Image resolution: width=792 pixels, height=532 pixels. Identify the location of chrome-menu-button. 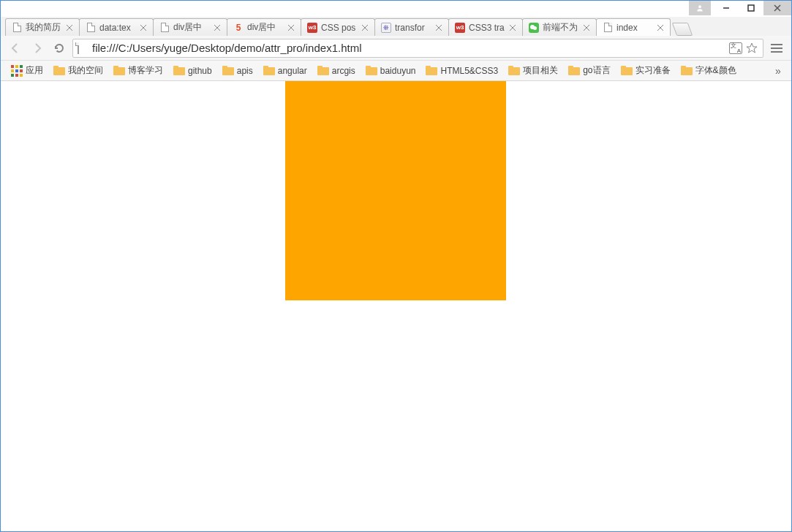
(777, 48).